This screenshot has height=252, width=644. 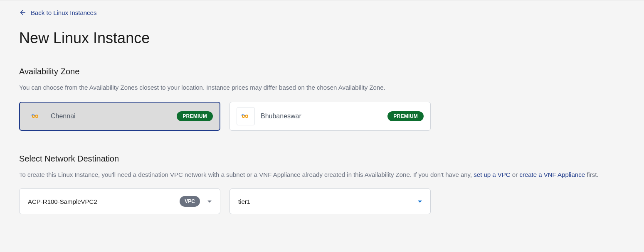 What do you see at coordinates (330, 116) in the screenshot?
I see `zone-card-bhubaneswar: Bhubaneswar PREMIUM` at bounding box center [330, 116].